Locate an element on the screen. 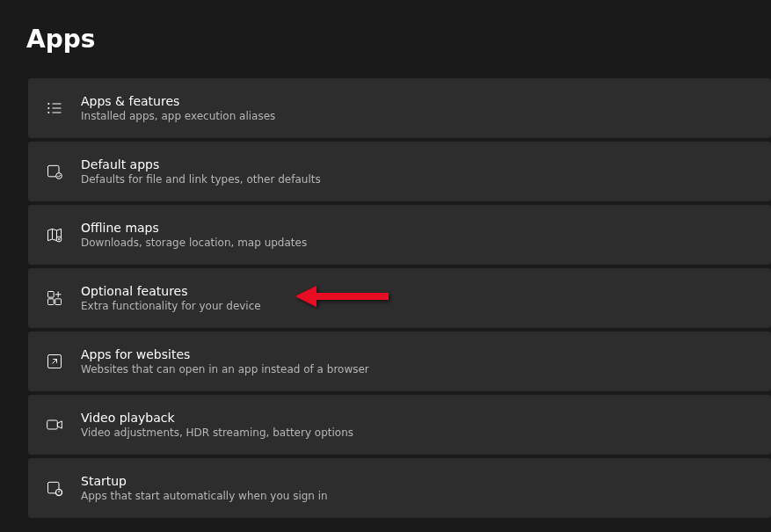  map-icon is located at coordinates (55, 235).